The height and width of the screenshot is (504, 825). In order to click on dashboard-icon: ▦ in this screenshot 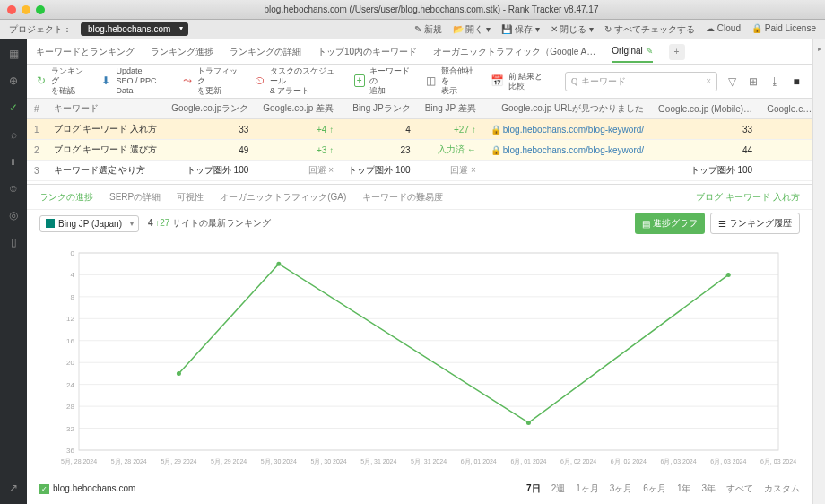, I will do `click(13, 54)`.